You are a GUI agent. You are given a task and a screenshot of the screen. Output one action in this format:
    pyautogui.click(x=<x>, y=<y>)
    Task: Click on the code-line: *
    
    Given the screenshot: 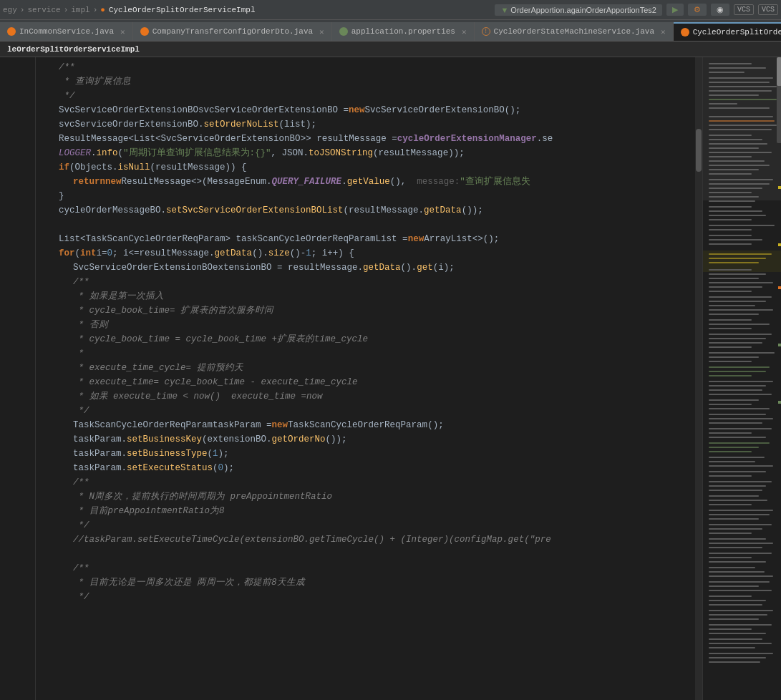 What is the action you would take?
    pyautogui.click(x=369, y=354)
    